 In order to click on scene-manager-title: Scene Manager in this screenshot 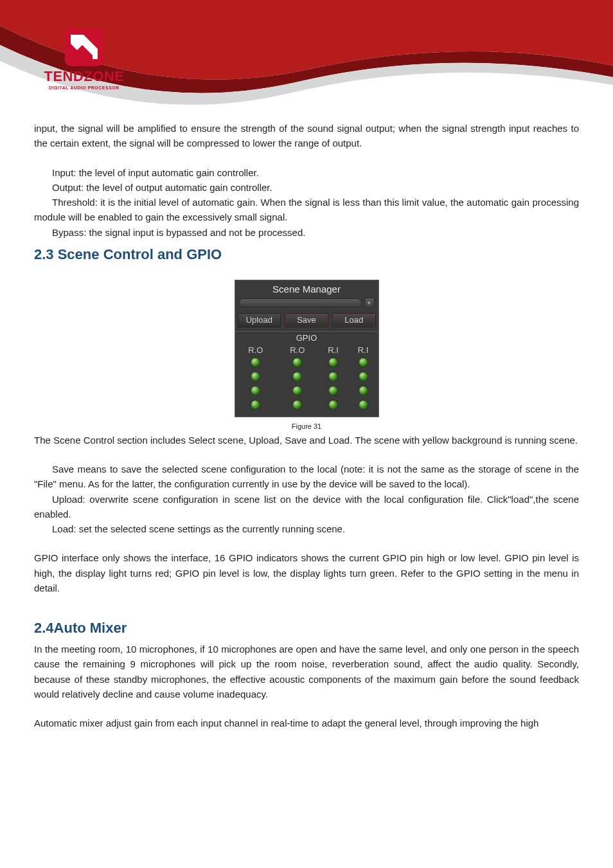, I will do `click(307, 289)`.